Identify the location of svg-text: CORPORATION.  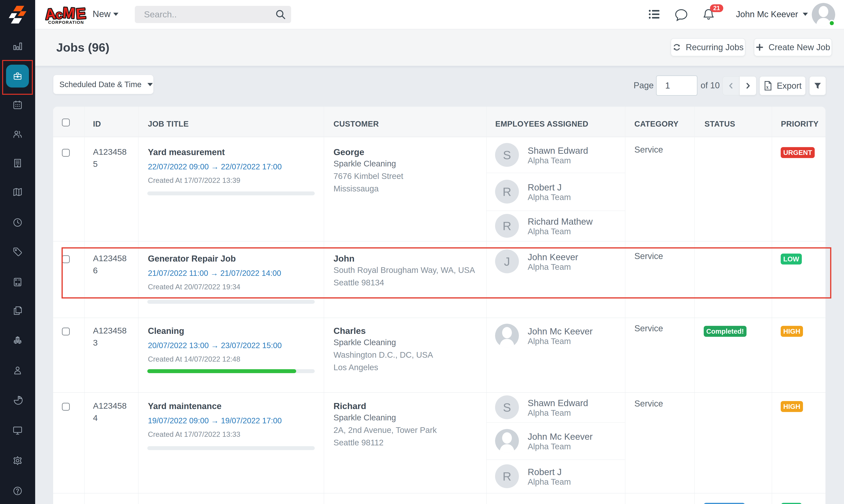
(66, 22).